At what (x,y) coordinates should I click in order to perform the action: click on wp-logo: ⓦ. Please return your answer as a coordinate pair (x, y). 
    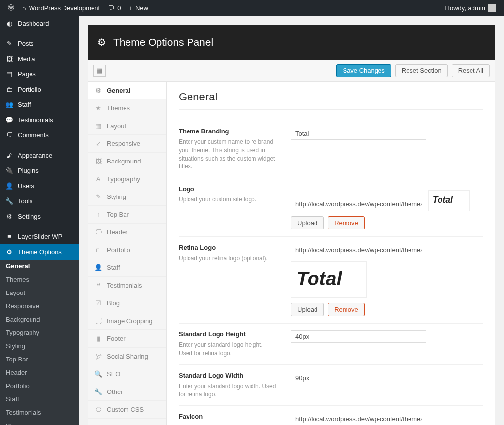
    Looking at the image, I should click on (11, 8).